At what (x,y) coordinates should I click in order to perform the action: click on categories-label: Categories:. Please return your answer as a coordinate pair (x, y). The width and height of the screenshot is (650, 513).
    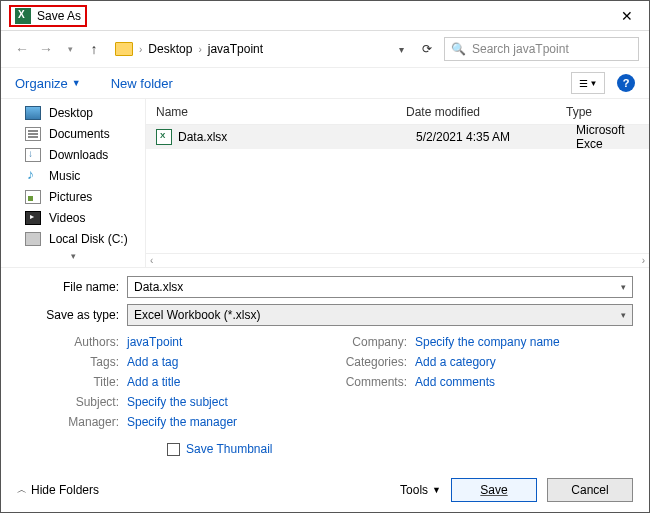
    Looking at the image, I should click on (370, 362).